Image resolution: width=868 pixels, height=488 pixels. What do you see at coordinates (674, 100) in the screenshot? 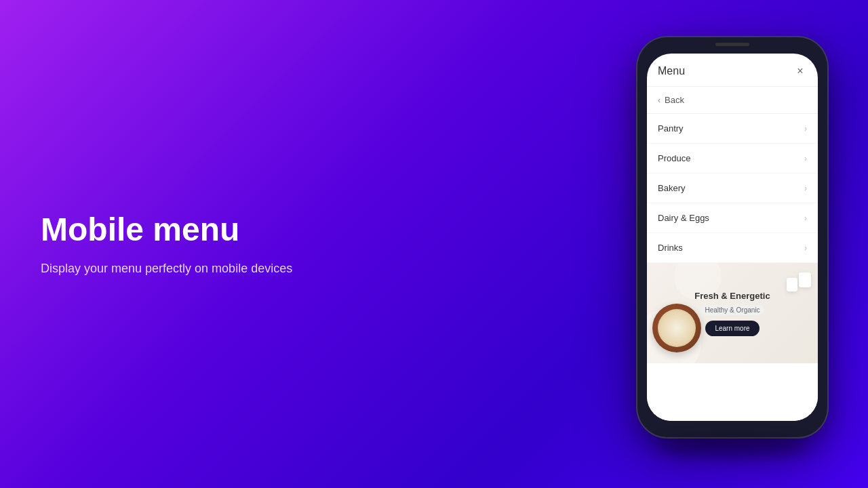
I see `back-label: Back` at bounding box center [674, 100].